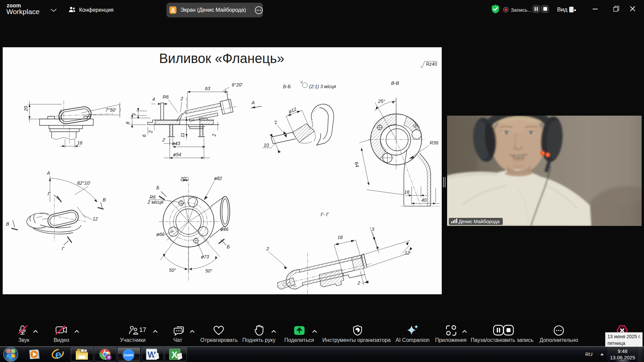 The height and width of the screenshot is (362, 644). I want to click on svg-text: Г- Г, so click(325, 215).